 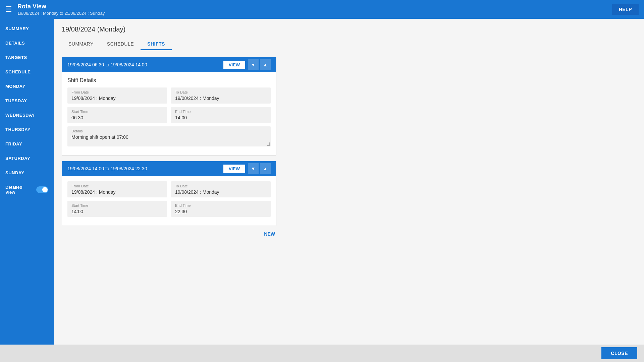 I want to click on shift-2-from-date-label: From Date, so click(x=117, y=186).